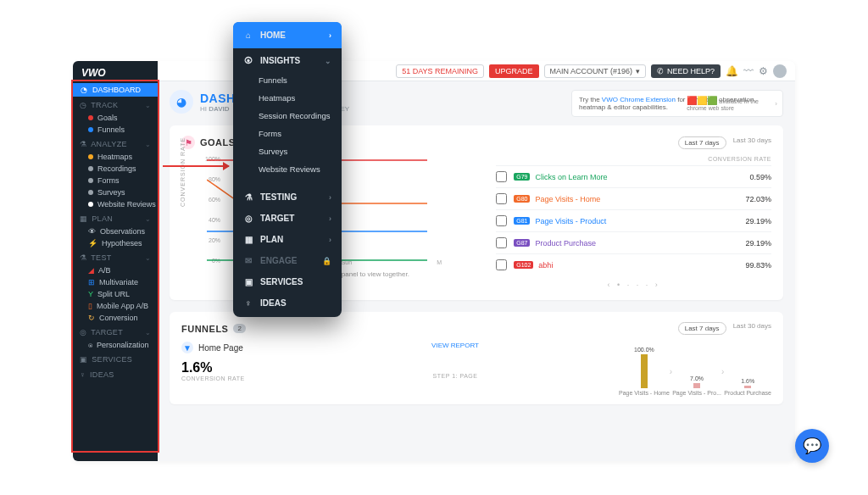 This screenshot has width=868, height=495. I want to click on panel-item-forms: Forms, so click(287, 134).